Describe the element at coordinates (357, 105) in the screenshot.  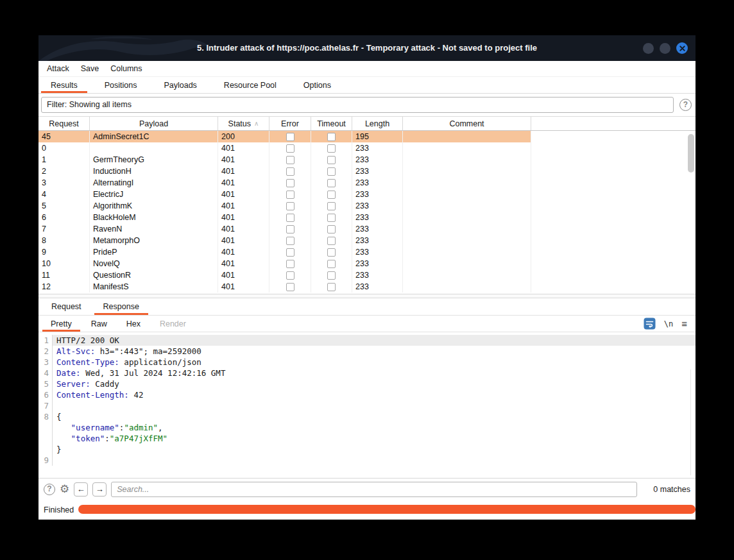
I see `filter-bar: Filter: Showing all items` at that location.